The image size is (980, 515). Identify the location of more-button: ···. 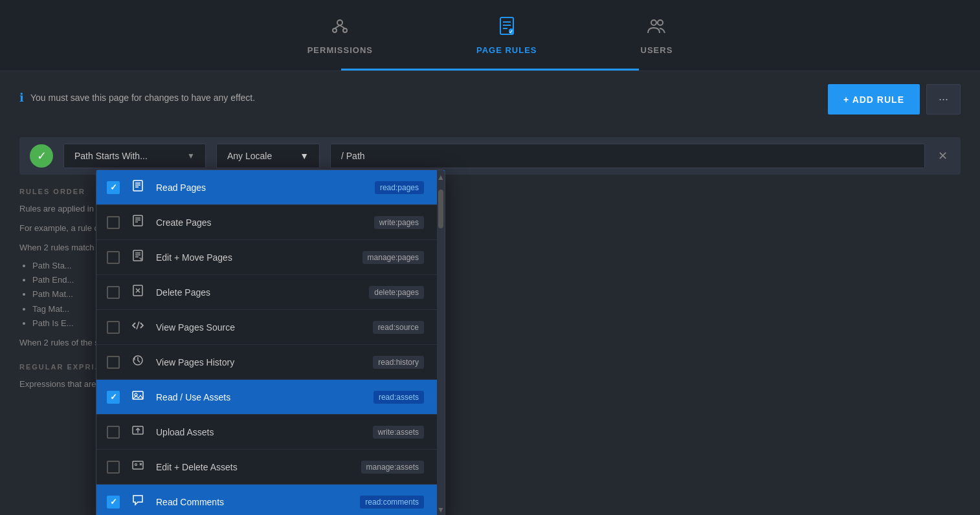
(944, 100).